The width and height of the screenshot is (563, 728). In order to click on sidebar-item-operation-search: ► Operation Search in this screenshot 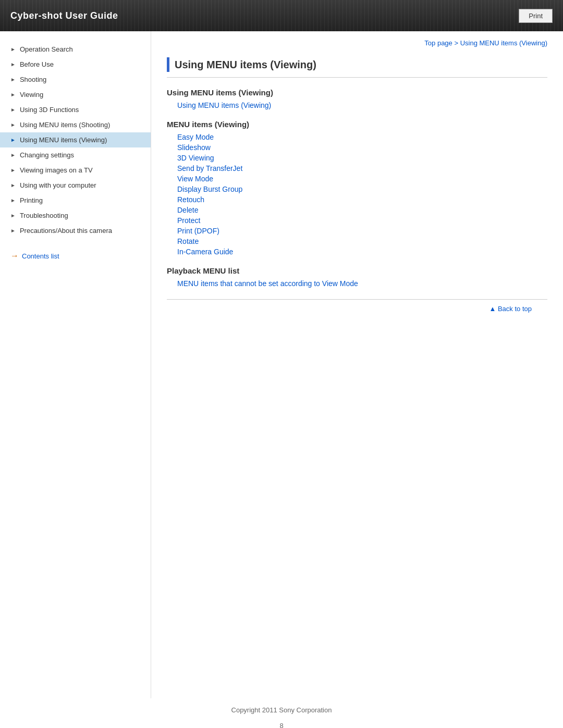, I will do `click(75, 49)`.